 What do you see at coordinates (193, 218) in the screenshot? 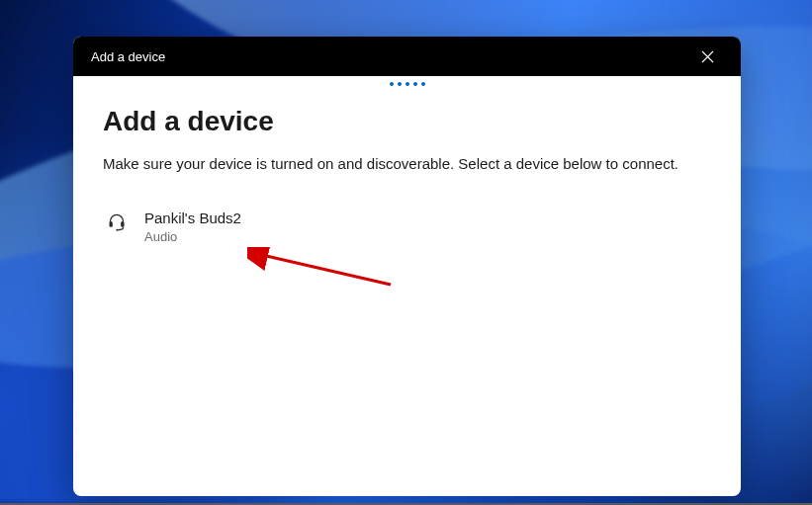
I see `device-name-label: Pankil's Buds2` at bounding box center [193, 218].